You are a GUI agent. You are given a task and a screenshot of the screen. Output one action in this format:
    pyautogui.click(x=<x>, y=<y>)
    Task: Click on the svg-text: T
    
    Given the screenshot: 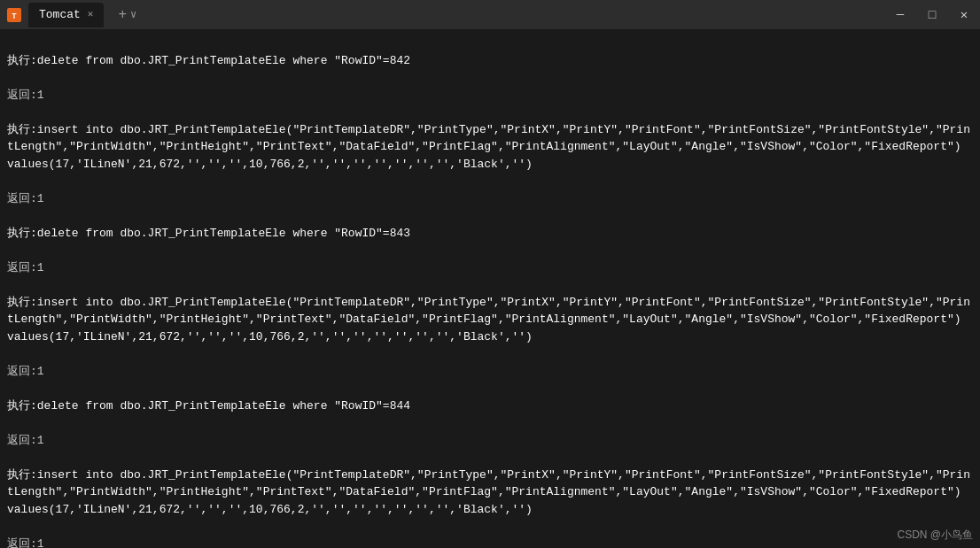 What is the action you would take?
    pyautogui.click(x=14, y=17)
    